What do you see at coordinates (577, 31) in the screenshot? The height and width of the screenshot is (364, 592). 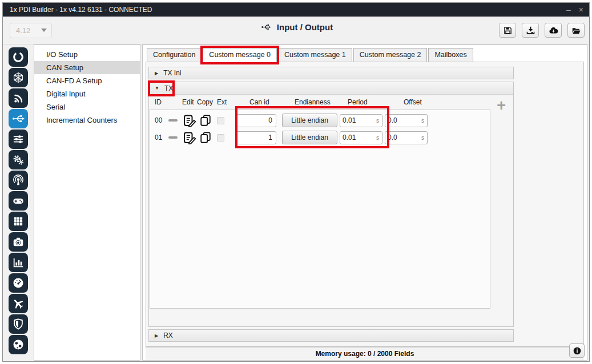 I see `folder-open-icon` at bounding box center [577, 31].